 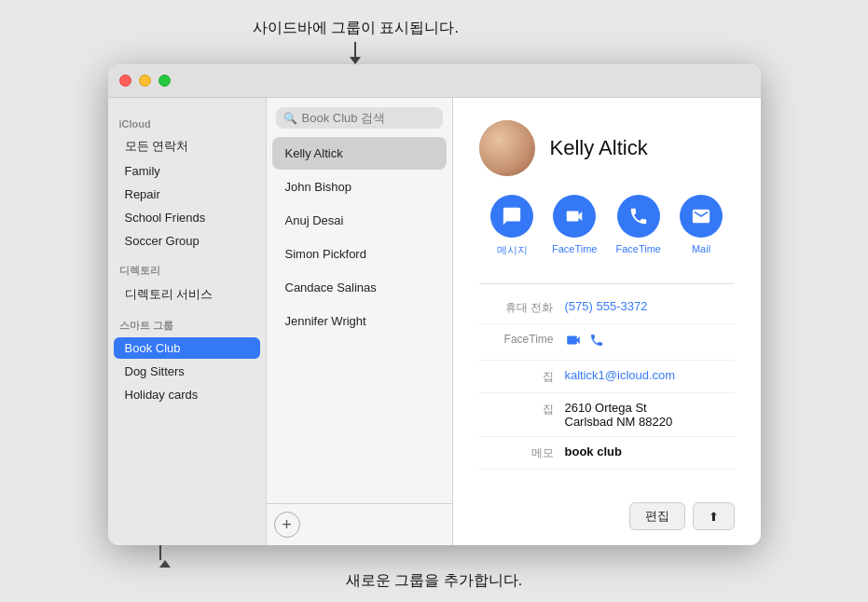 What do you see at coordinates (186, 120) in the screenshot?
I see `sidebar-section-icloud: iCloud` at bounding box center [186, 120].